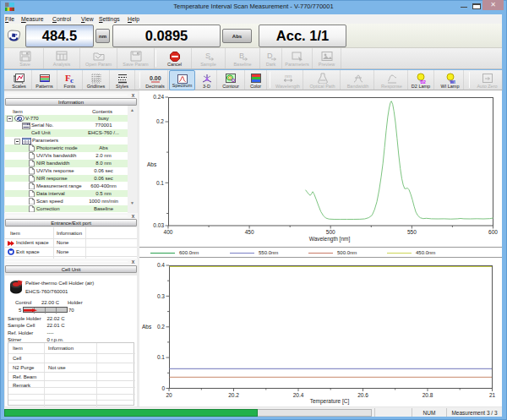  What do you see at coordinates (161, 296) in the screenshot?
I see `svg-text: 0.3` at bounding box center [161, 296].